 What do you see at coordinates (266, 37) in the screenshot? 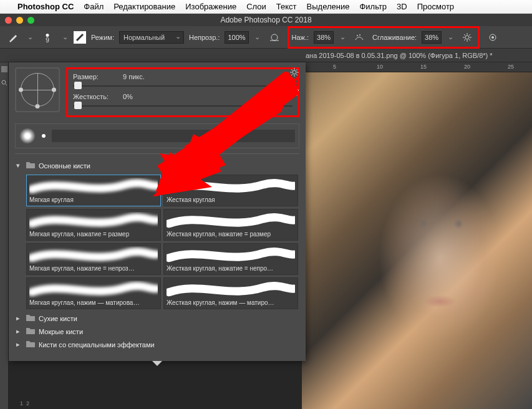
I see `options-bar: ⌄ 9 ⌄ Режим: Нормальный Непрозр.: 100% ⌄…` at bounding box center [266, 37].